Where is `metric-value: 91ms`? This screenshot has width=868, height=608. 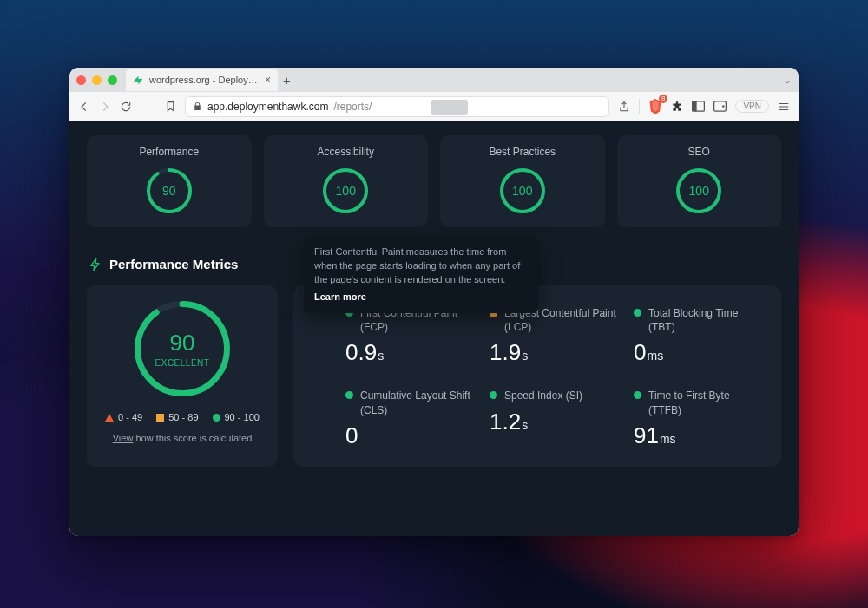
metric-value: 91ms is located at coordinates (698, 435).